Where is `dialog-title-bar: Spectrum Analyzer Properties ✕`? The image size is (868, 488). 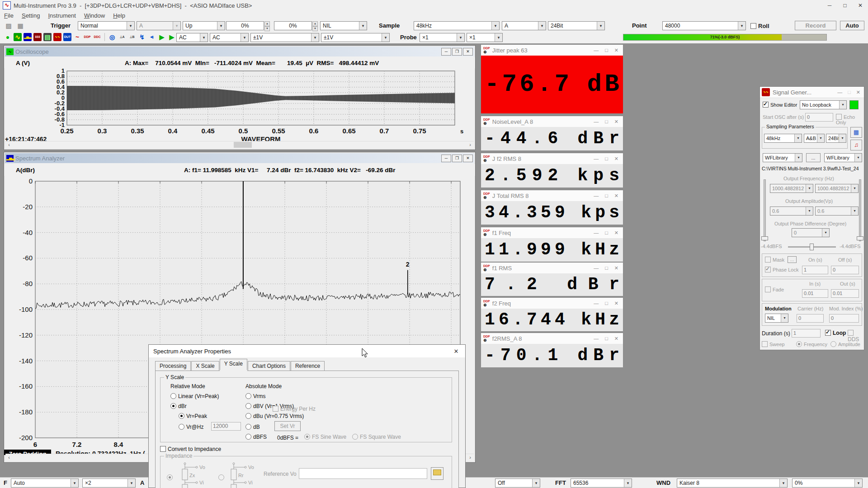 dialog-title-bar: Spectrum Analyzer Properties ✕ is located at coordinates (307, 351).